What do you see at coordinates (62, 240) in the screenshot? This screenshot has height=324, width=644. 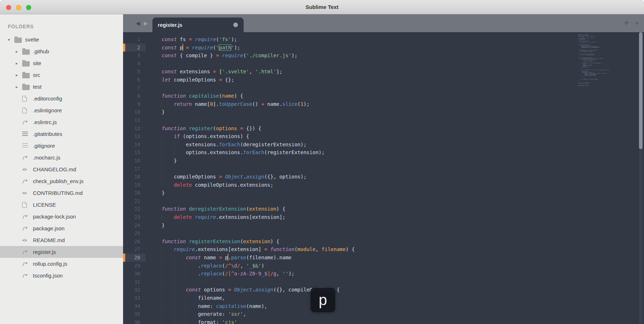 I see `sidebar-item-README.md: <>README.md` at bounding box center [62, 240].